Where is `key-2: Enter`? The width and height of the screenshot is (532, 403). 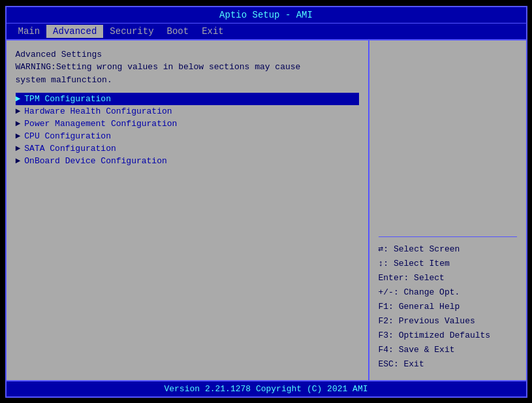
key-2: Enter is located at coordinates (392, 278).